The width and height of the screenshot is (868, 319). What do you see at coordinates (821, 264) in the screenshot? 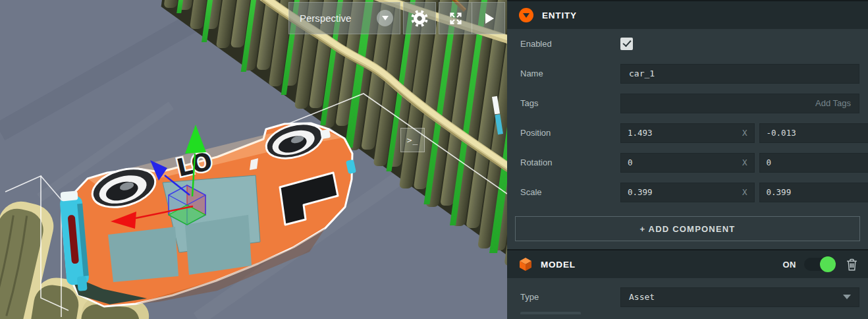
I see `model-header-controls: ON` at bounding box center [821, 264].